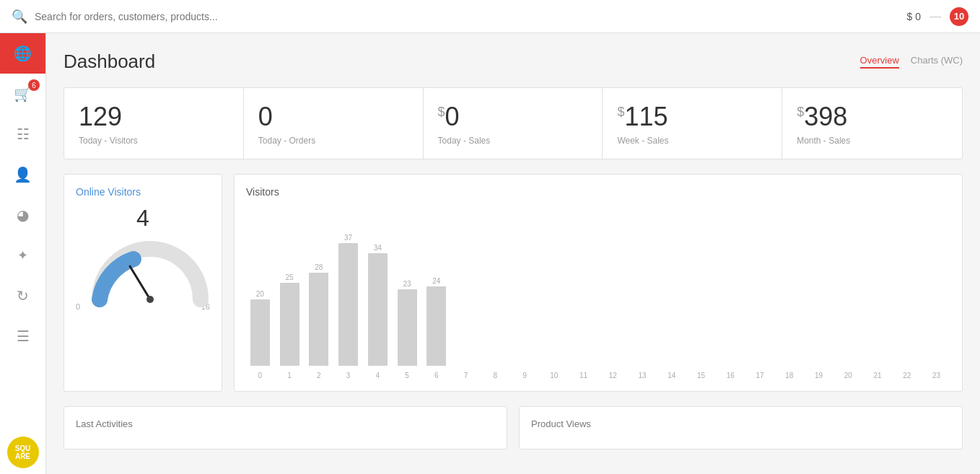  What do you see at coordinates (407, 284) in the screenshot?
I see `bar-top-label-5: 23` at bounding box center [407, 284].